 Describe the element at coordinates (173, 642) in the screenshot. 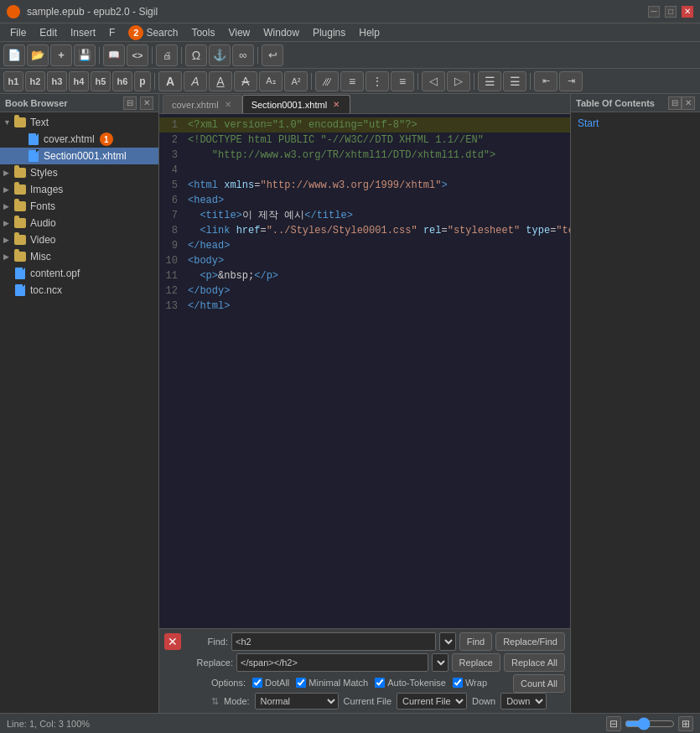

I see `find-replace-close-button: ✕` at that location.